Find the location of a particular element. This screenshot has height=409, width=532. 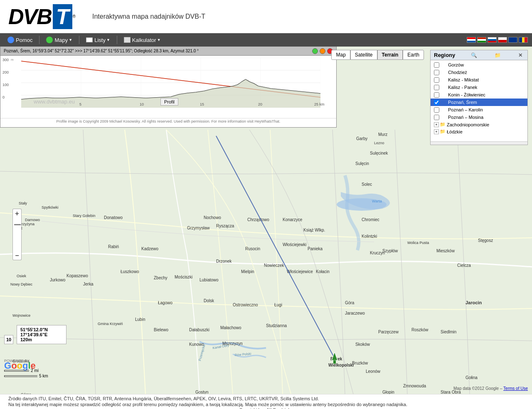

scale-km: 5 km is located at coordinates (26, 376).